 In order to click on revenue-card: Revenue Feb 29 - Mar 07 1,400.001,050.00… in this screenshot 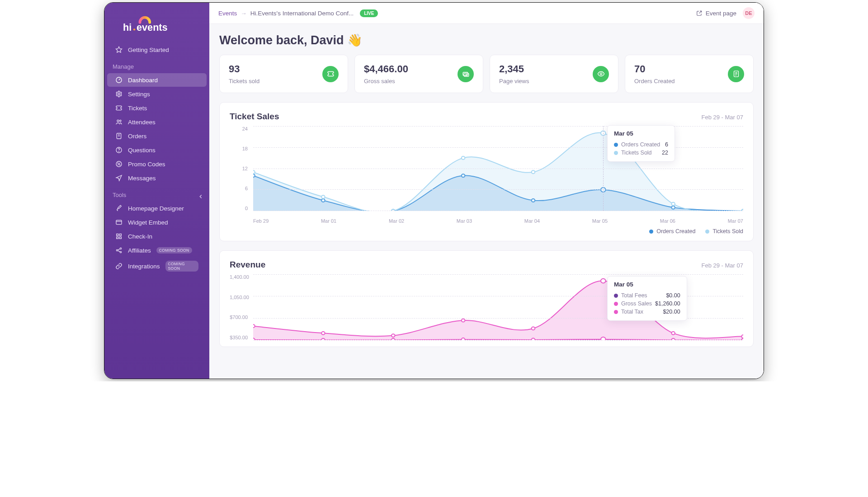, I will do `click(486, 299)`.